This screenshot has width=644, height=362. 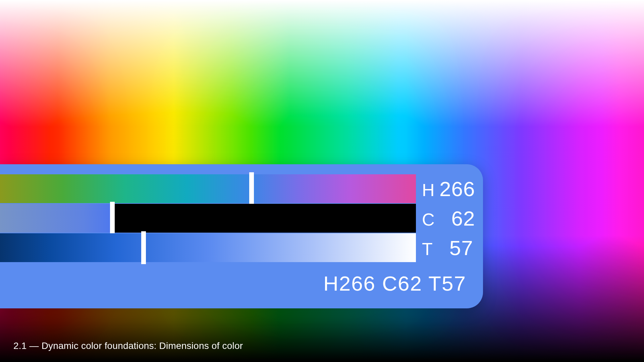 I want to click on hue-readout: H 266, so click(x=448, y=189).